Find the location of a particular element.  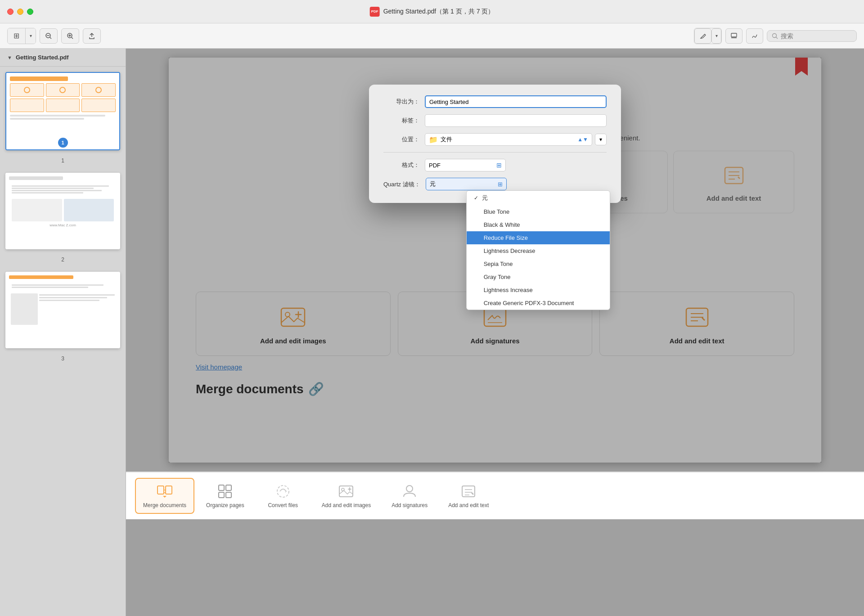

stamp-button is located at coordinates (734, 36).